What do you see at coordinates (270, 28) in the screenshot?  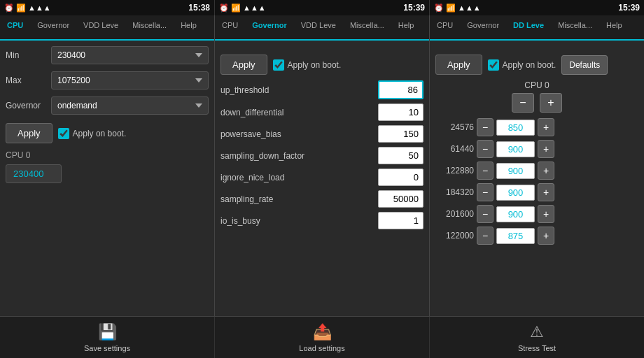 I see `tab-governor-2: Governor` at bounding box center [270, 28].